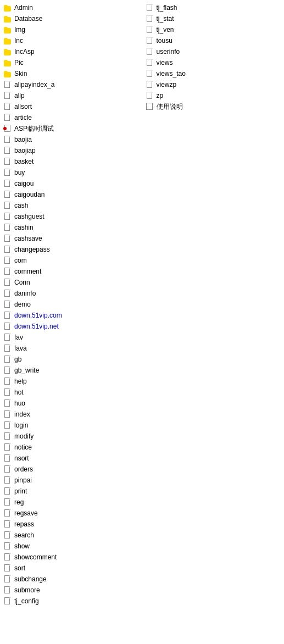  Describe the element at coordinates (71, 392) in the screenshot. I see `list-item: hot` at that location.